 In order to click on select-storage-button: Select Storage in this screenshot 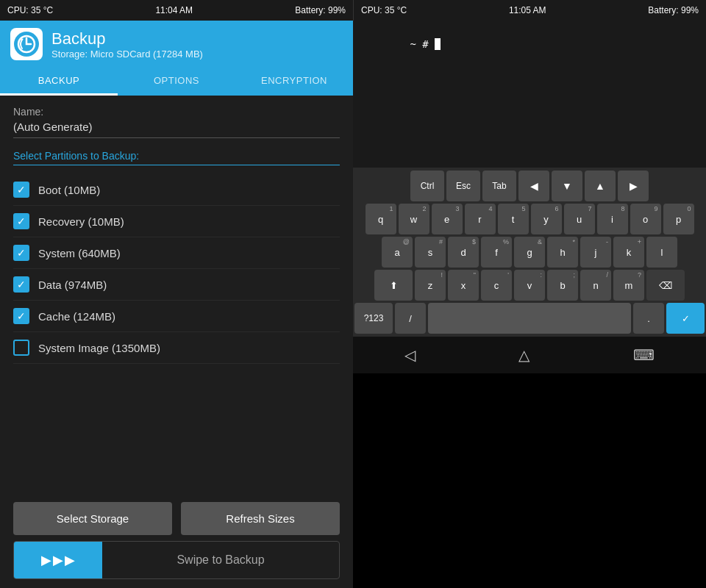, I will do `click(93, 519)`.